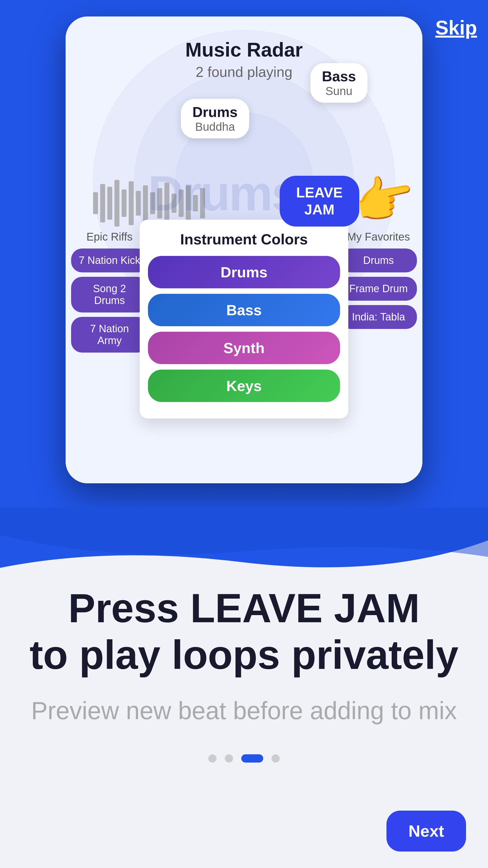 The height and width of the screenshot is (868, 488). What do you see at coordinates (244, 319) in the screenshot?
I see `instrument-colors-panel: Instrument Colors Drums Bass Synth Keys` at bounding box center [244, 319].